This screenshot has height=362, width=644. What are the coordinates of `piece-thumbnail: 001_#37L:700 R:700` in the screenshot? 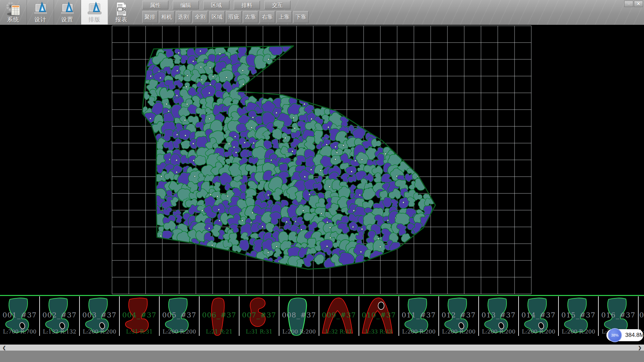 It's located at (20, 316).